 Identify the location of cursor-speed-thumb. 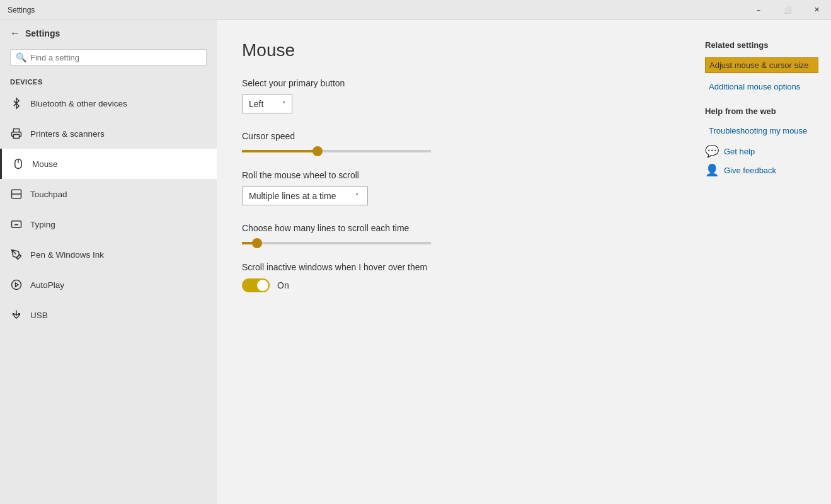
(318, 151).